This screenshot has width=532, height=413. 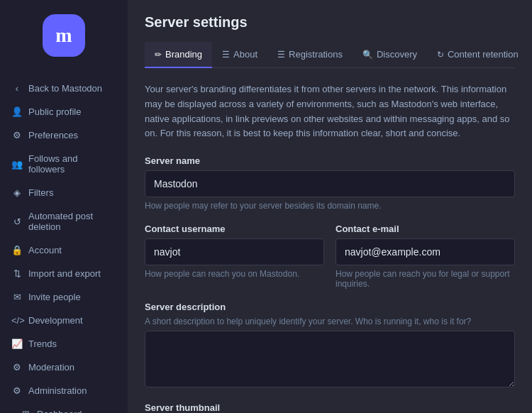 I want to click on import-export-icon: ⇅, so click(x=17, y=274).